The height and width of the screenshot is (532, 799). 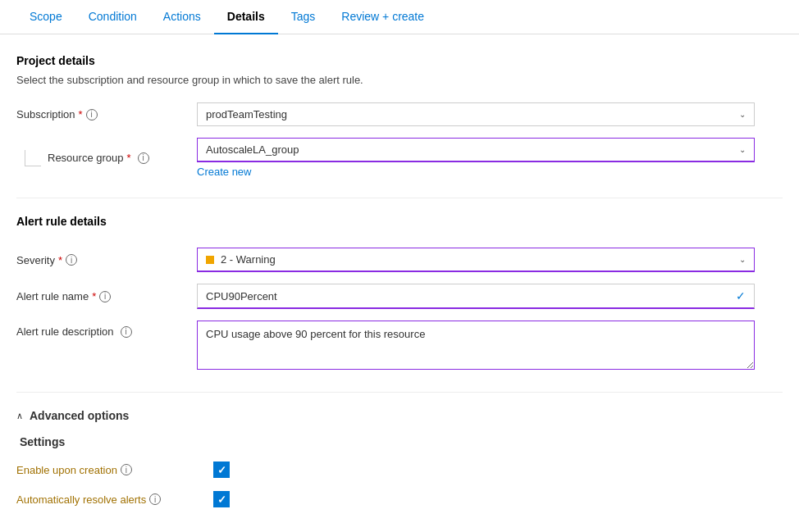 What do you see at coordinates (248, 259) in the screenshot?
I see `severity-value: 2 - Warning` at bounding box center [248, 259].